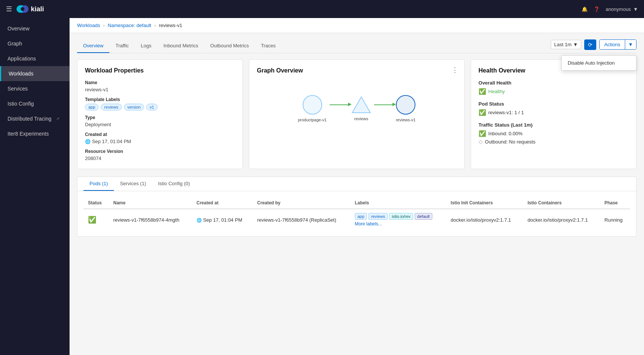 This screenshot has width=644, height=355. Describe the element at coordinates (399, 219) in the screenshot. I see `row-labels: app reviews istio.io/rev default More la…` at that location.